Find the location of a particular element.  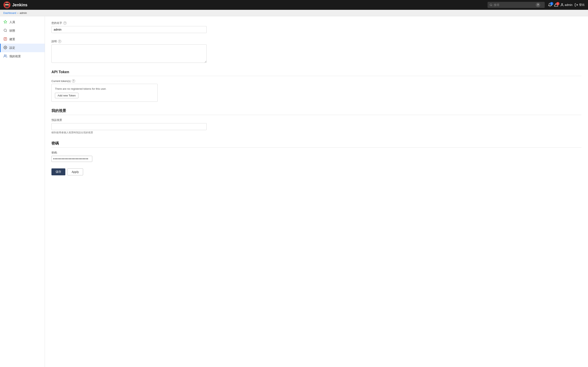

add-new-token-button: Add new Token is located at coordinates (67, 96).